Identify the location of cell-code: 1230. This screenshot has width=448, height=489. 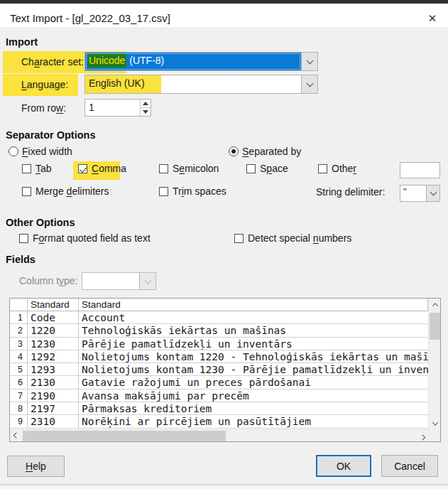
(53, 344).